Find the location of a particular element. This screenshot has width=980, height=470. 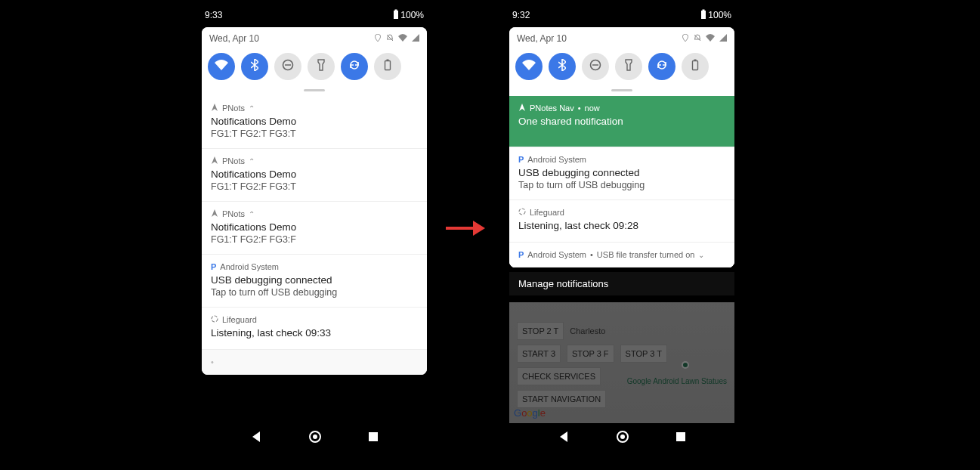

notification-list: PNots ⌃ Notifications Demo FG1:T FG2:T F… is located at coordinates (314, 236).